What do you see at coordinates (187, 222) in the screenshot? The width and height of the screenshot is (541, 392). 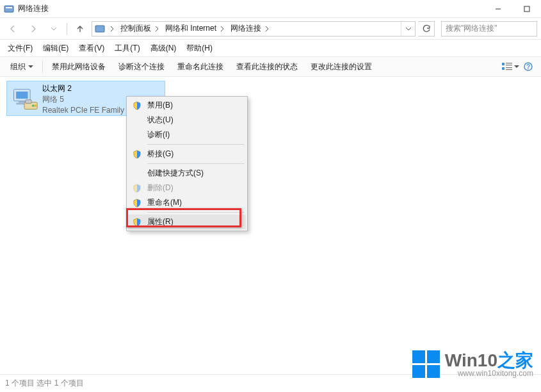 I see `ctx-properties: 属性(R)` at bounding box center [187, 222].